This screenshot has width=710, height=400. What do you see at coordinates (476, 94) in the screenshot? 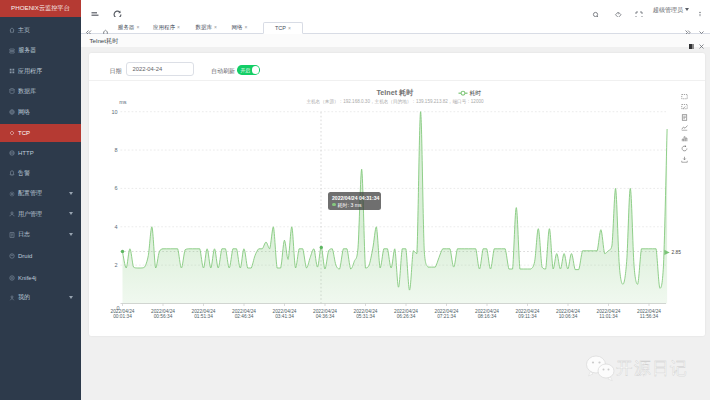
I see `svg-text: 耗时` at bounding box center [476, 94].